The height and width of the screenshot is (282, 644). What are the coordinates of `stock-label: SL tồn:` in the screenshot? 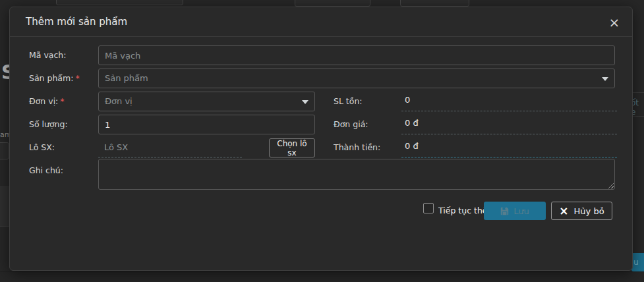 It's located at (348, 101).